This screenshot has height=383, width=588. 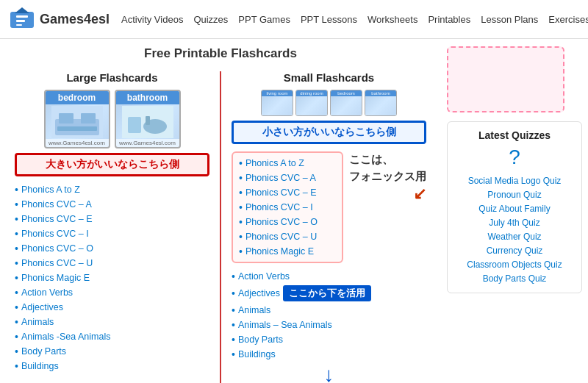 I want to click on right-link-phonics-a-z: Phonics A to Z, so click(x=275, y=163).